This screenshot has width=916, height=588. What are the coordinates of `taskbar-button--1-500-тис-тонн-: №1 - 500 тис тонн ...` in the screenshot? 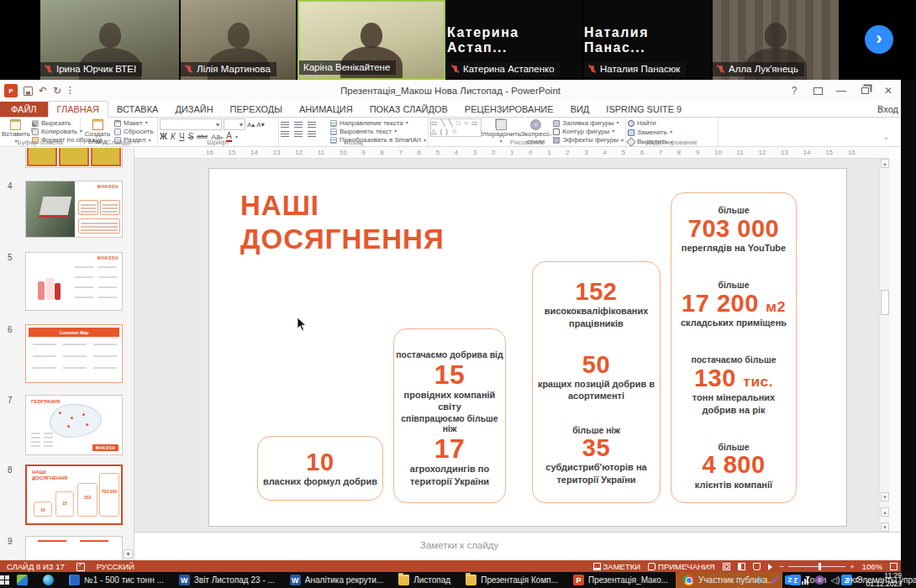 It's located at (116, 580).